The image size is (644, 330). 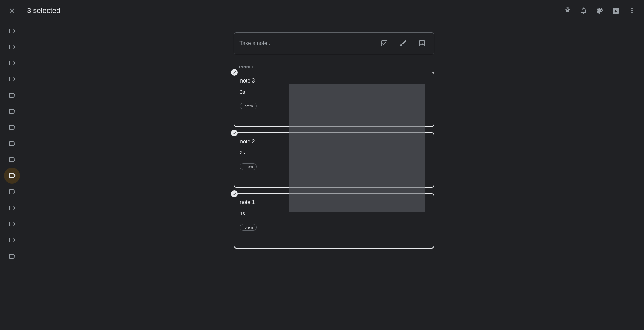 What do you see at coordinates (584, 11) in the screenshot?
I see `bell-icon` at bounding box center [584, 11].